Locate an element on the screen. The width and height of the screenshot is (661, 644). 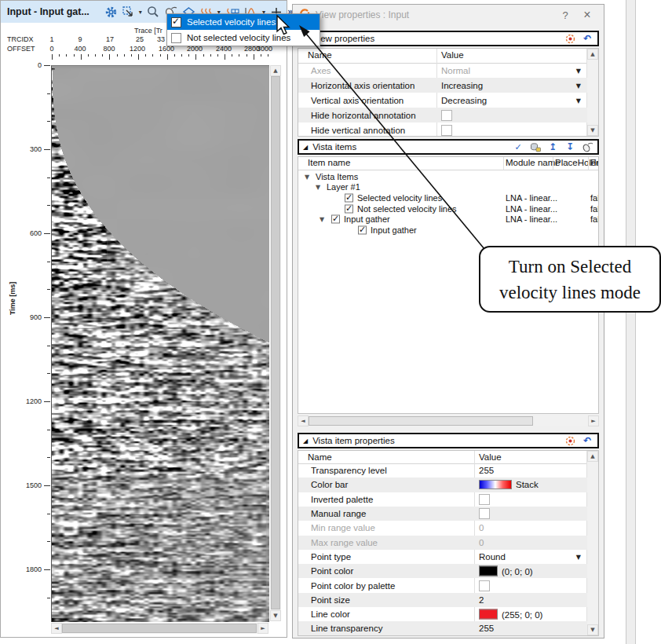
vista-item-properties-section-header: ◢ Vista item properties ↶ is located at coordinates (448, 441).